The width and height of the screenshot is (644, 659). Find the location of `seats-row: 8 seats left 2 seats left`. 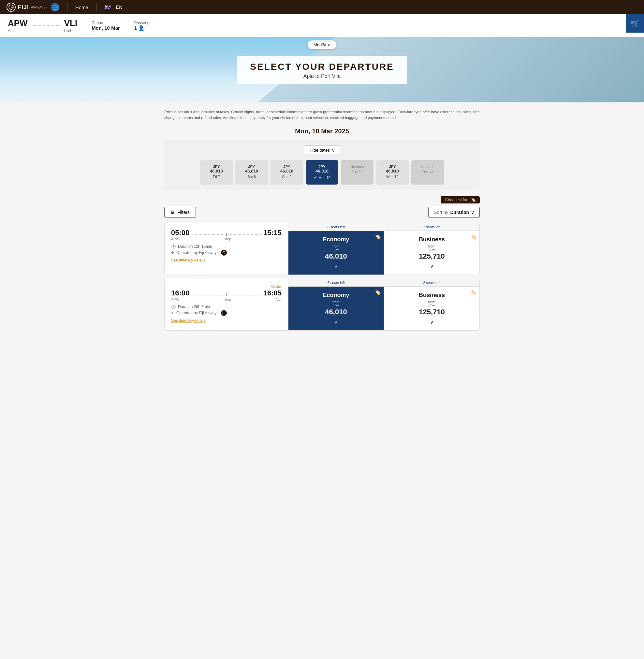

seats-row: 8 seats left 2 seats left is located at coordinates (384, 227).